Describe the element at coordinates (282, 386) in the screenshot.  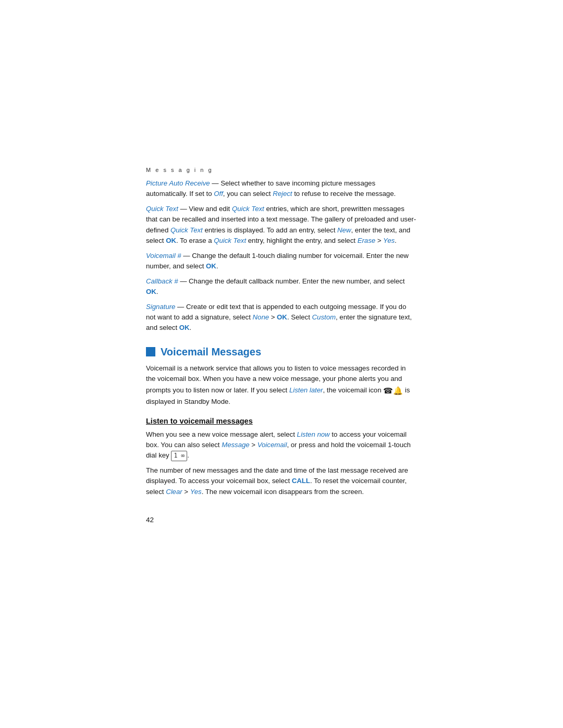
I see `voicemail-intro-para: Voicemail is a network service that allo…` at that location.